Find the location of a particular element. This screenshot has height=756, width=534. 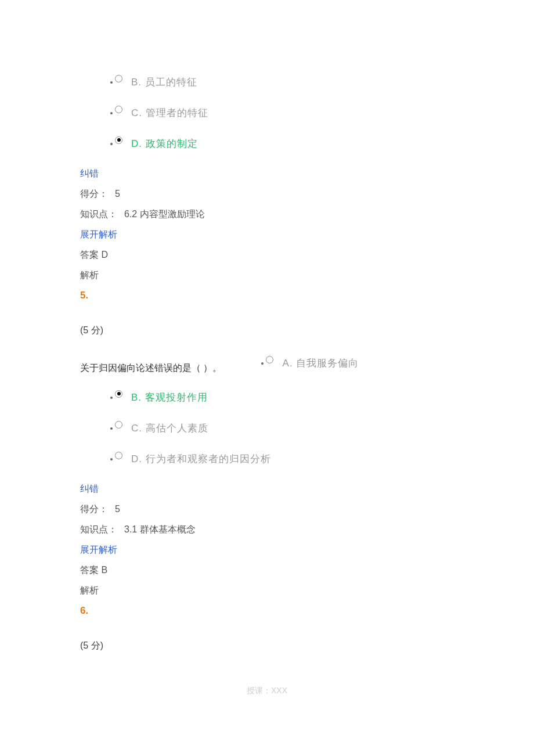

answer-line: 答案 D is located at coordinates (267, 255).